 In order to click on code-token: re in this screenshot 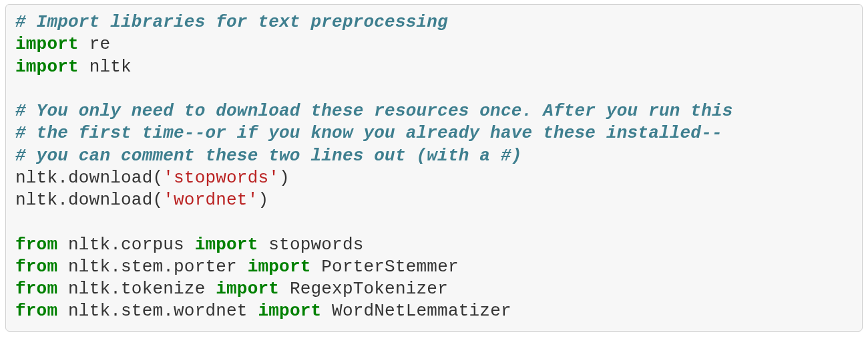, I will do `click(95, 44)`.